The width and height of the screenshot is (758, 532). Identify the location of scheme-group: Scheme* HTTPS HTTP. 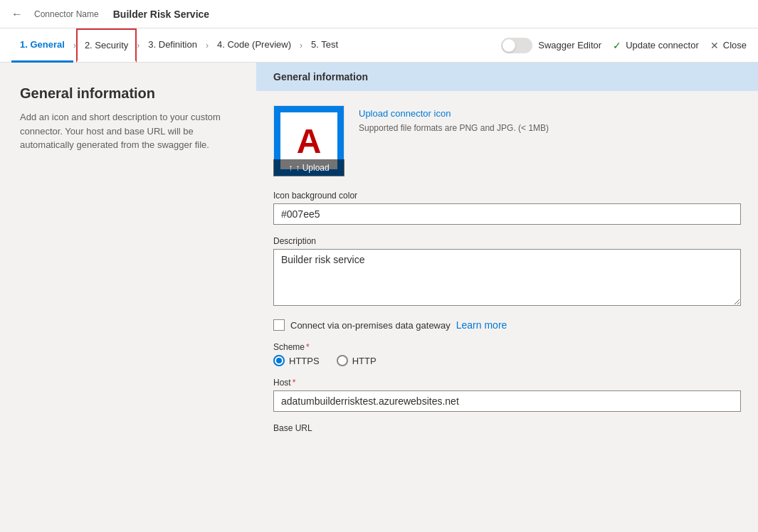
(507, 354).